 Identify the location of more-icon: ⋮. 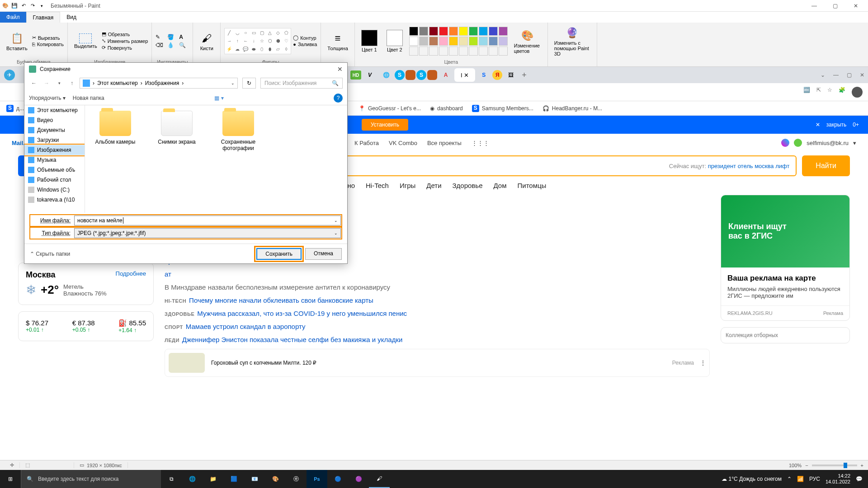
(703, 363).